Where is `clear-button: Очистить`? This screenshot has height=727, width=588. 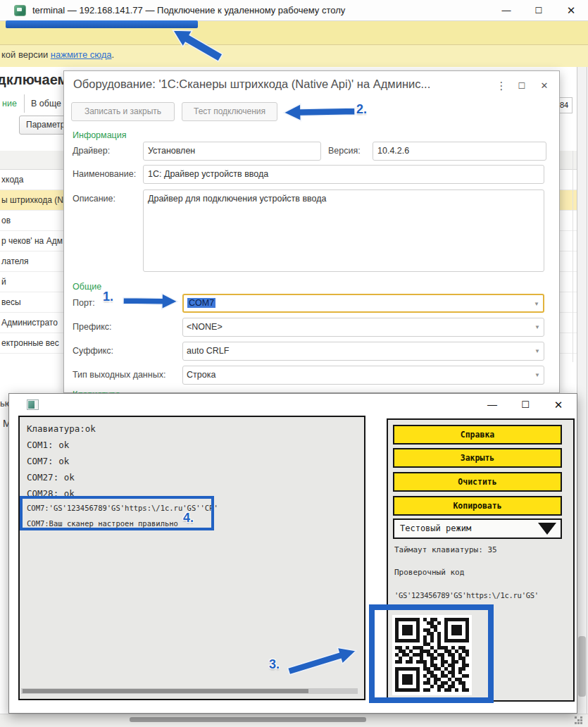 clear-button: Очистить is located at coordinates (477, 482).